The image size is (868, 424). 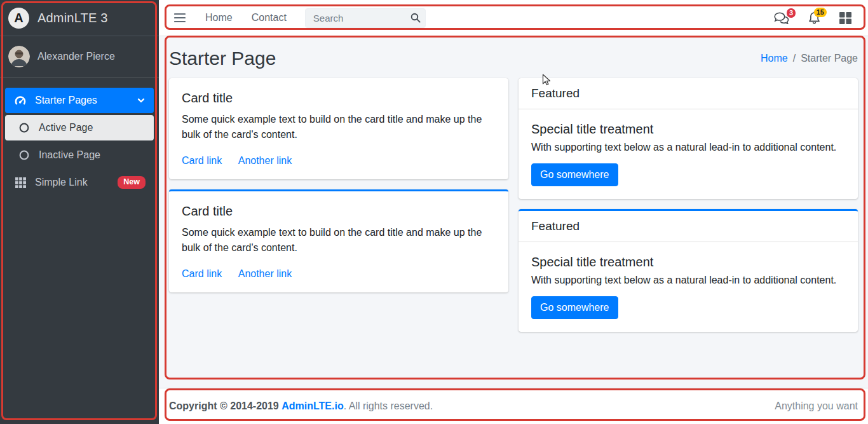 I want to click on content-header: Starter Page Home / Starter Page, so click(x=513, y=57).